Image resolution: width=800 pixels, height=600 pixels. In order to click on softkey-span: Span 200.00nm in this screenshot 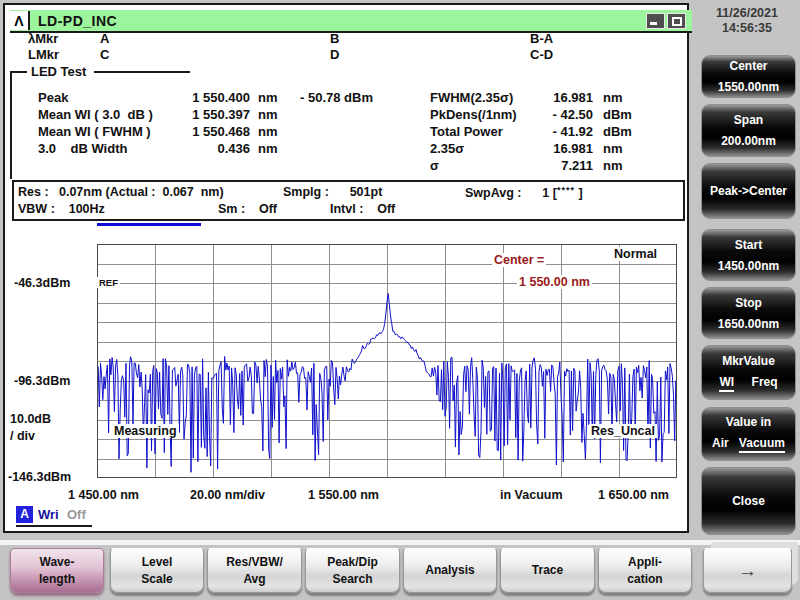, I will do `click(748, 130)`.